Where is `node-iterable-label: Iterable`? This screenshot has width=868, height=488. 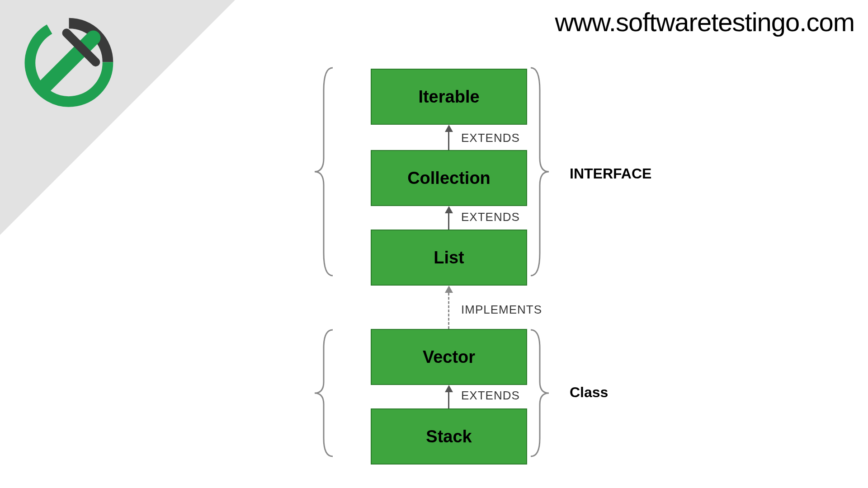
node-iterable-label: Iterable is located at coordinates (448, 97).